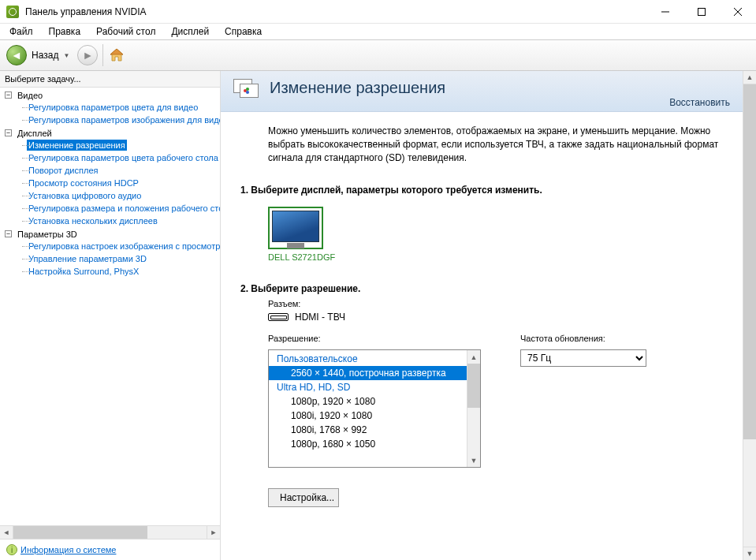 The image size is (756, 560). What do you see at coordinates (88, 259) in the screenshot?
I see `tree-item-3d-manage: Управление параметрами 3D` at bounding box center [88, 259].